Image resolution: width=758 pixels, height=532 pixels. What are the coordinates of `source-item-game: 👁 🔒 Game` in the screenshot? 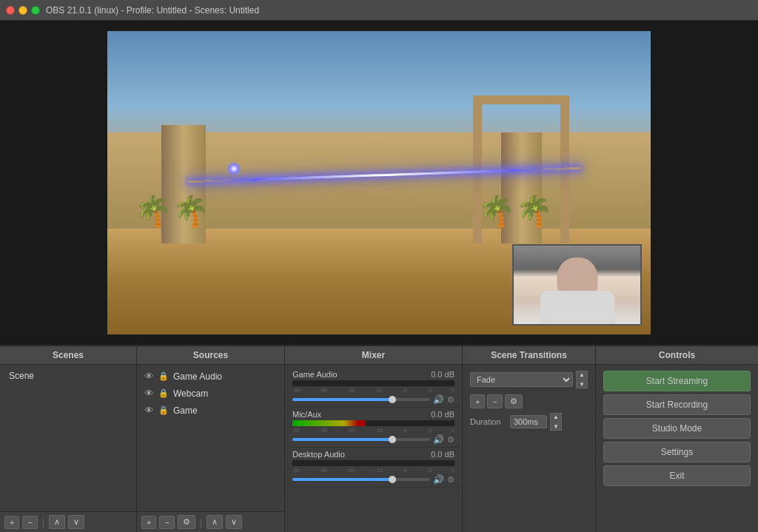 It's located at (210, 410).